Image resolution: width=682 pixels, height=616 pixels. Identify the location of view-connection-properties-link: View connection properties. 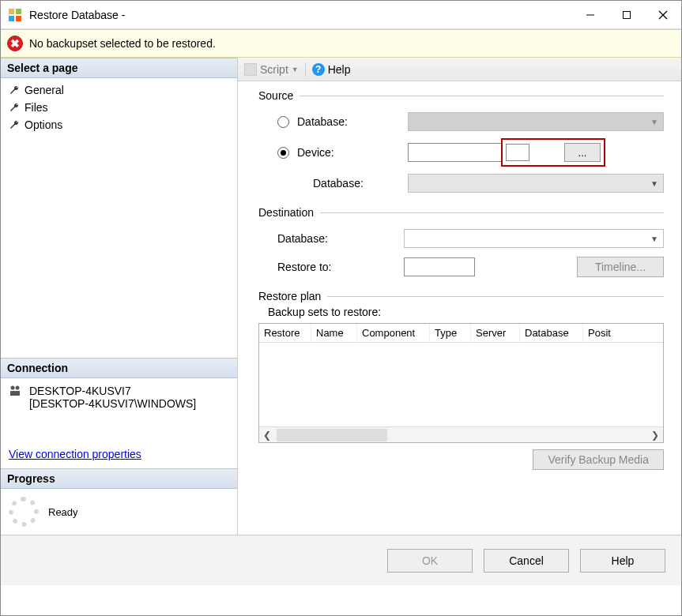
(119, 458).